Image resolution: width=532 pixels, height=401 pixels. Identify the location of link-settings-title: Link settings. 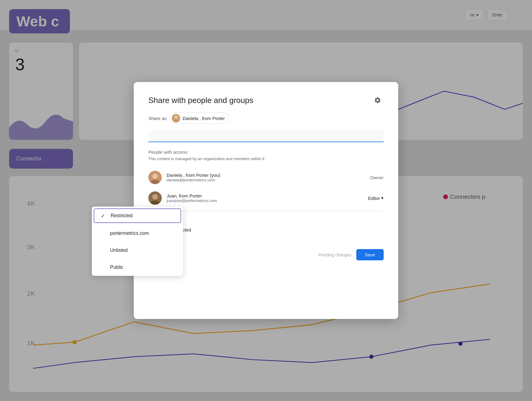
(266, 220).